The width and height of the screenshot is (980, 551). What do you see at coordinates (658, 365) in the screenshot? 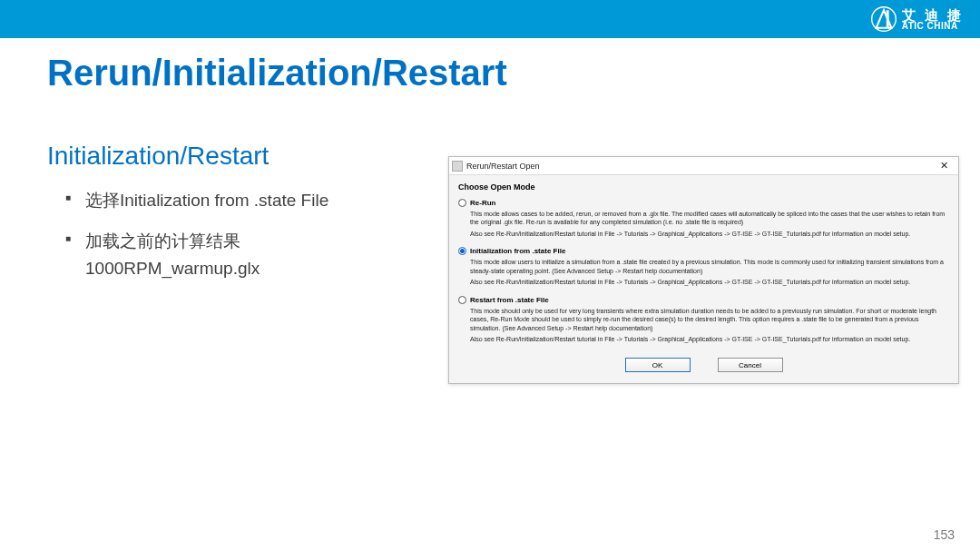
I see `button-label: OK` at bounding box center [658, 365].